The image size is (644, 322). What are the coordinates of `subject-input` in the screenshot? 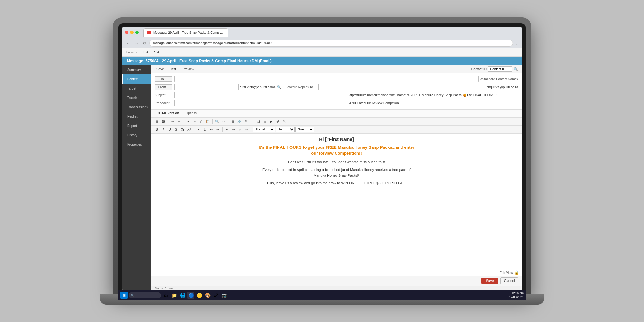 It's located at (261, 95).